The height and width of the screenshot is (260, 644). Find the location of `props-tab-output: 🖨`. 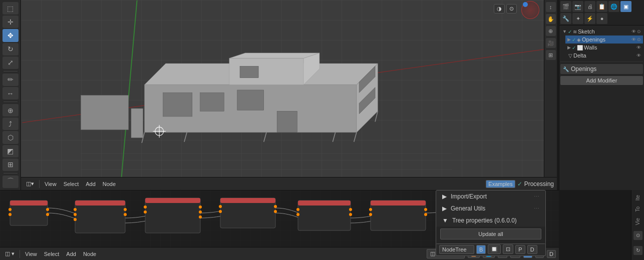

props-tab-output: 🖨 is located at coordinates (590, 6).